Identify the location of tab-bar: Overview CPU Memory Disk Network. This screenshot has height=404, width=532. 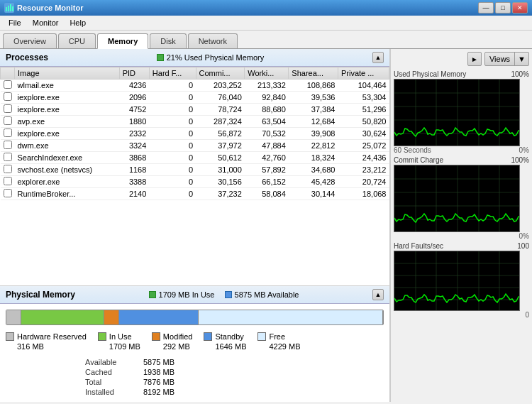
(266, 40).